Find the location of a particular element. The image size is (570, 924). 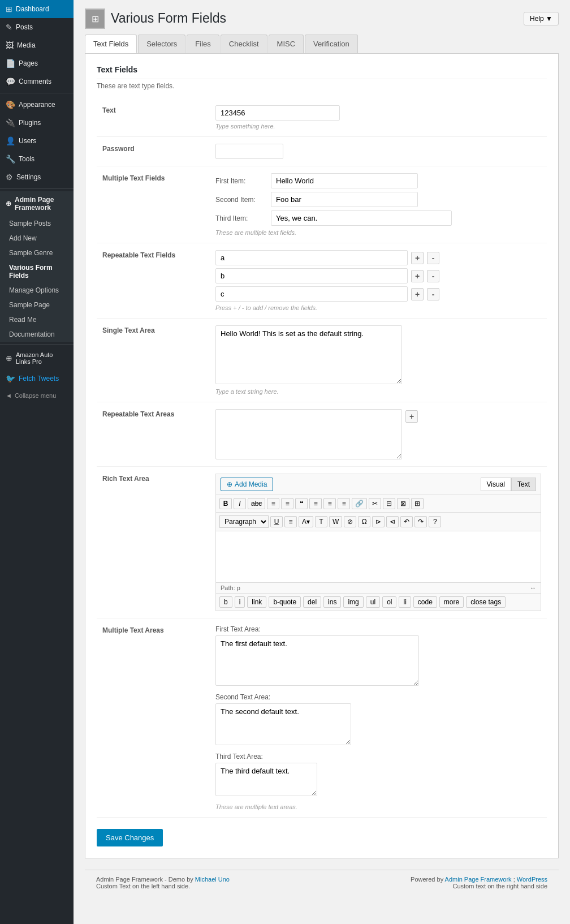

qtag-ins: ins is located at coordinates (332, 602).